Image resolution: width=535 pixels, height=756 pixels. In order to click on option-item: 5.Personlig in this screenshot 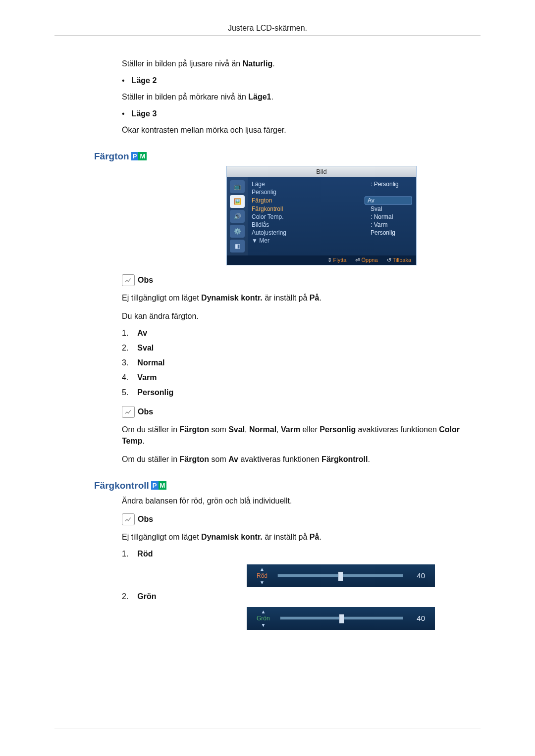, I will do `click(296, 393)`.